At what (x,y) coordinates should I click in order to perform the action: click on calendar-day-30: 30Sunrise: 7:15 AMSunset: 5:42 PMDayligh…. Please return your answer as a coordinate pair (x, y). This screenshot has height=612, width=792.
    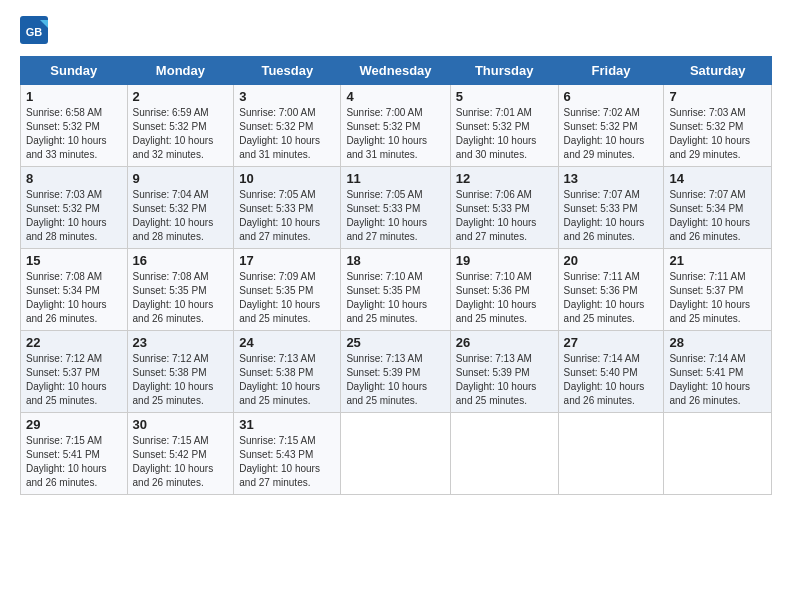
    Looking at the image, I should click on (180, 454).